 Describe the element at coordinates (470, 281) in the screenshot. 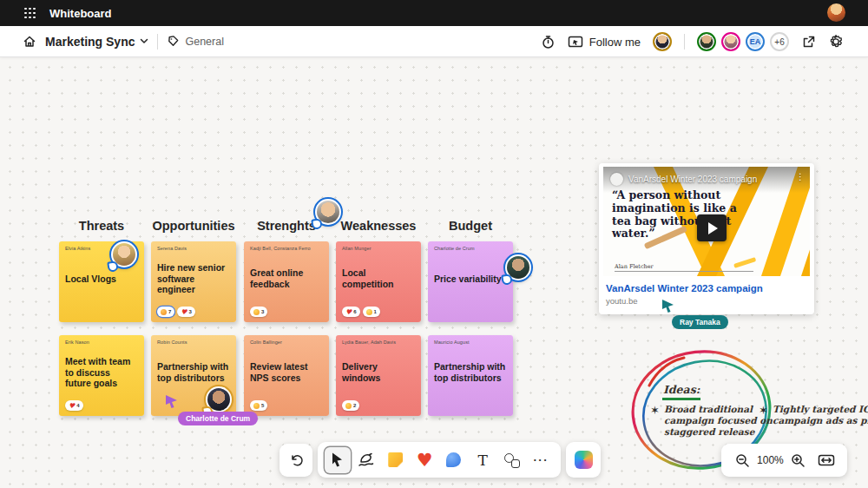

I see `sticky-note: Charlotte de Crum Price variability` at that location.